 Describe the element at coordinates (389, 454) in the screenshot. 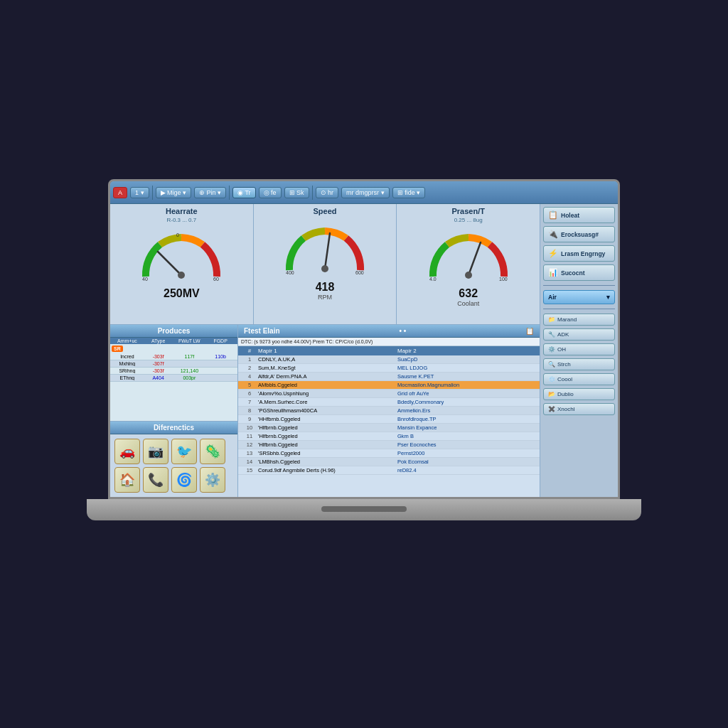

I see `ftest-row-12: 13 'SRSbhb.Cggeled Pernst2000` at that location.